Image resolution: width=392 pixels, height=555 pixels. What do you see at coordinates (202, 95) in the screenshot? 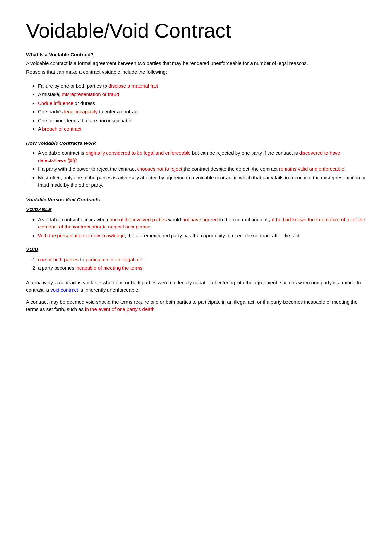
I see `list-item: A mistake, misrepresentation or fraud` at bounding box center [202, 95].